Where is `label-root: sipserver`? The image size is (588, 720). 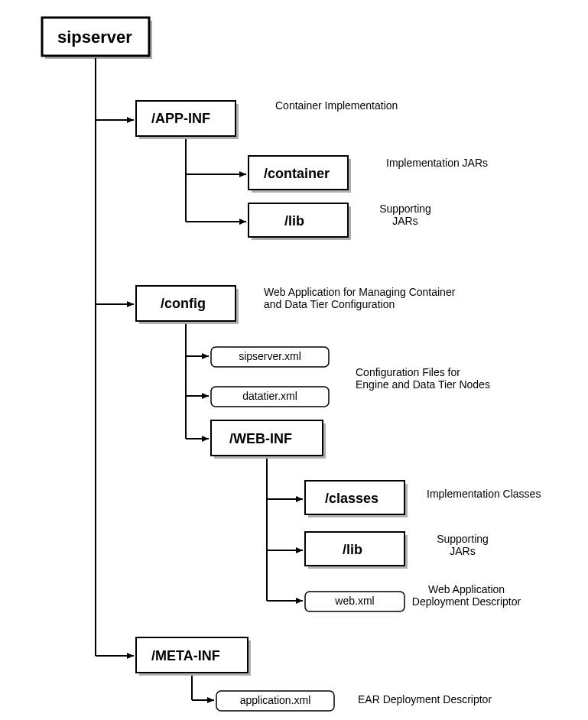
label-root: sipserver is located at coordinates (95, 37).